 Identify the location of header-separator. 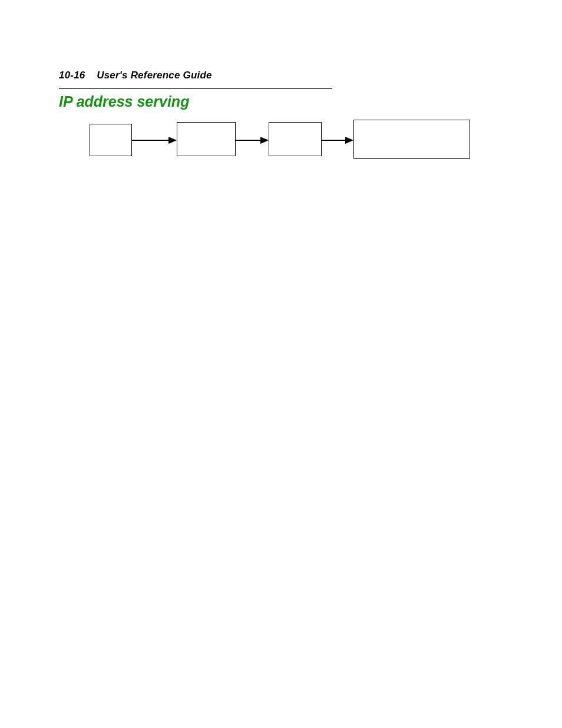
(91, 75).